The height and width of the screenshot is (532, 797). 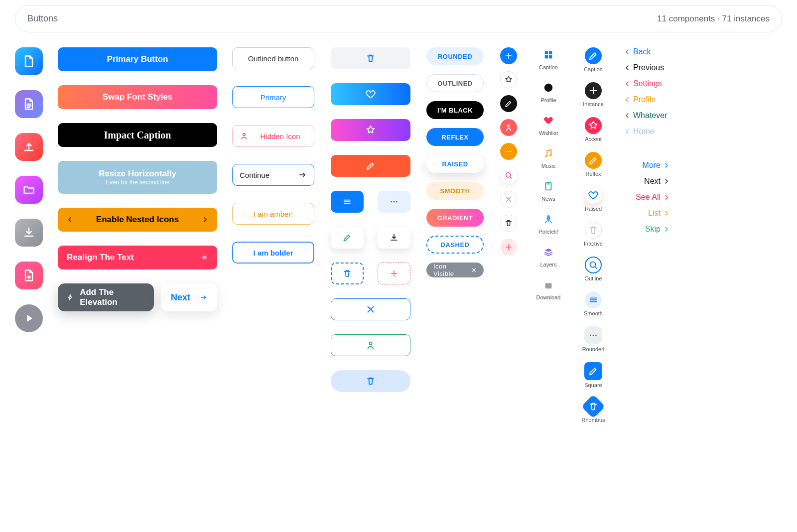 What do you see at coordinates (394, 273) in the screenshot?
I see `add-dashed-button` at bounding box center [394, 273].